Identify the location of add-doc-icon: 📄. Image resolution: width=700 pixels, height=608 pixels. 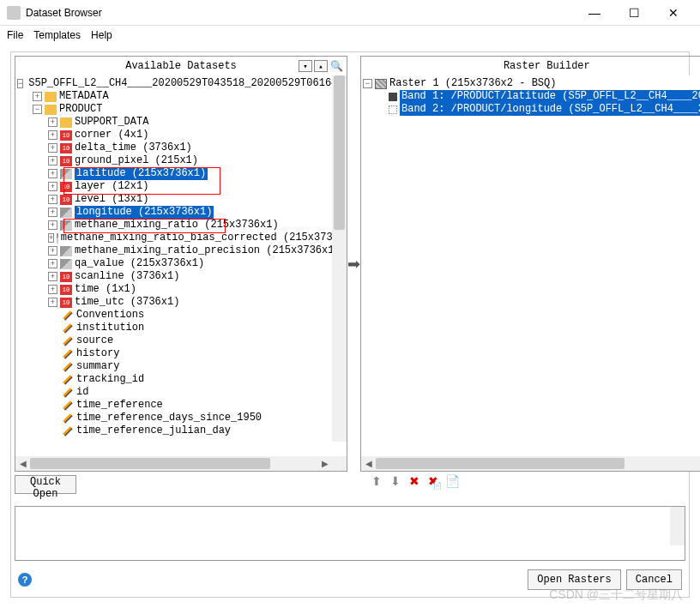
(452, 481).